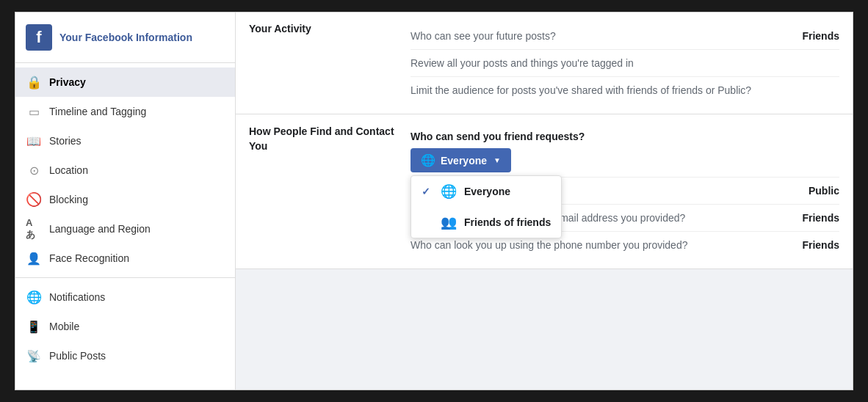 This screenshot has height=402, width=868. Describe the element at coordinates (100, 229) in the screenshot. I see `sidebar-label-language: Language and Region` at that location.